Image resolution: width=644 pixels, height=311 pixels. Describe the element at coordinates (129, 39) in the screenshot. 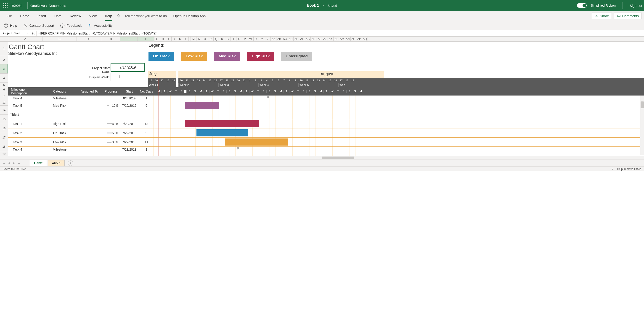

I see `col-header: E` at that location.